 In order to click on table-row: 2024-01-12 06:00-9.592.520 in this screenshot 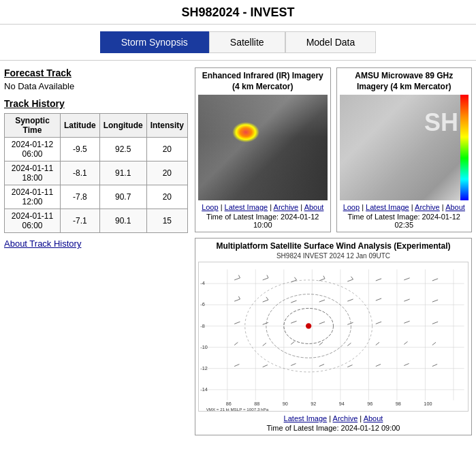, I will do `click(97, 150)`.